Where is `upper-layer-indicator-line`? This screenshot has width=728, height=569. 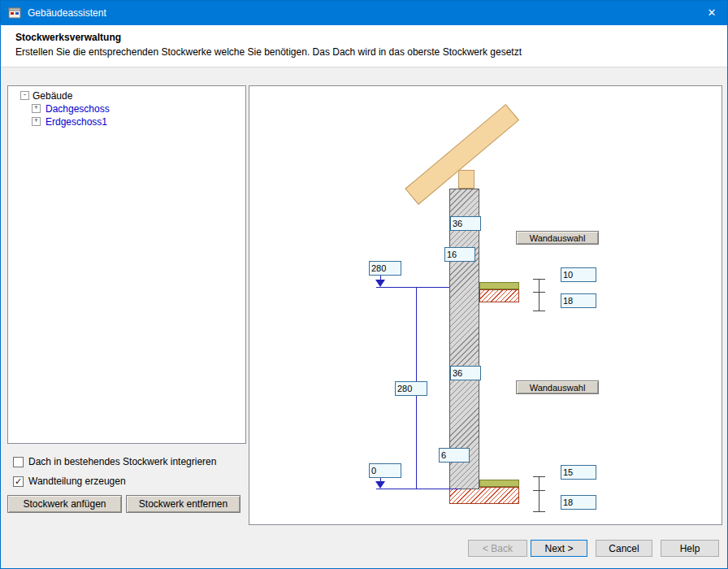 upper-layer-indicator-line is located at coordinates (540, 295).